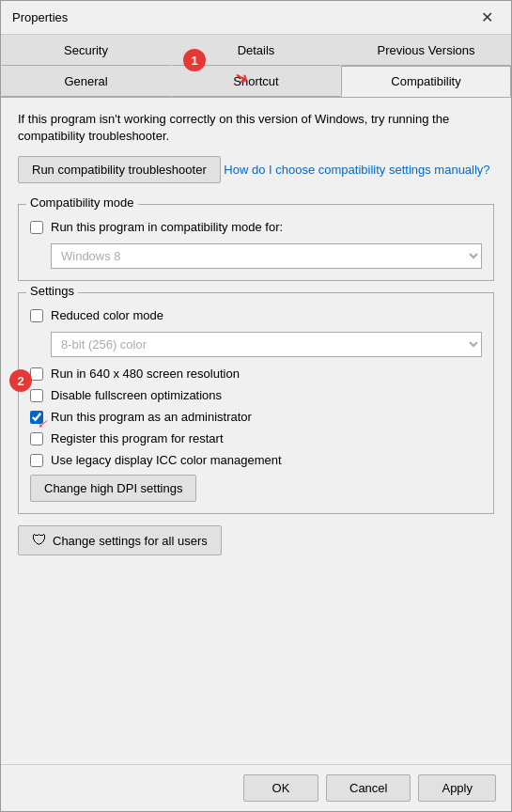 This screenshot has height=812, width=512. What do you see at coordinates (256, 395) in the screenshot?
I see `fullscreen-row: Disable fullscreen optimizations` at bounding box center [256, 395].